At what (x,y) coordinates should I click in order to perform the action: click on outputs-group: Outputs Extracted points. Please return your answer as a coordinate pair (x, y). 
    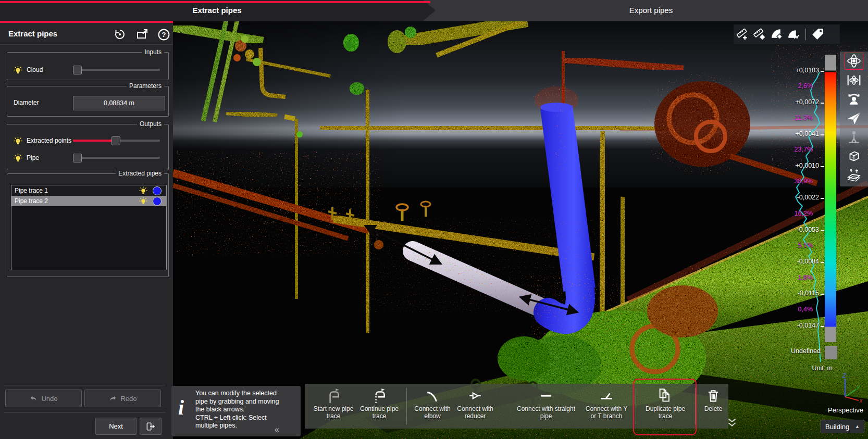
    Looking at the image, I should click on (88, 147).